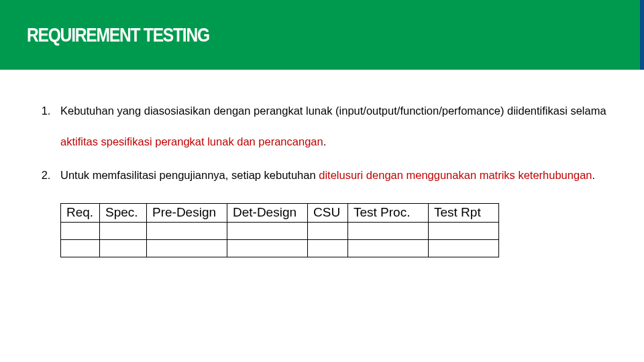  I want to click on point-1-lead: Kebutuhan yang diasosiasikan dengan pera…, so click(333, 111).